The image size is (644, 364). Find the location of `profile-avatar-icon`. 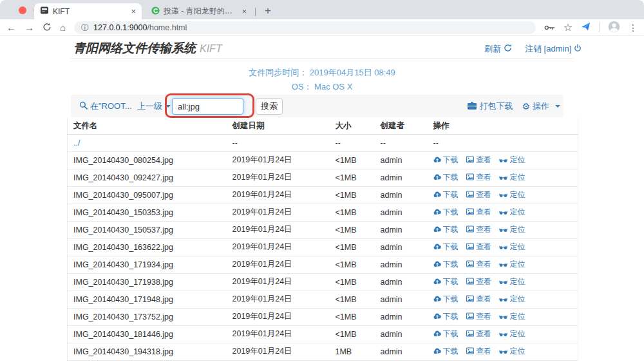

profile-avatar-icon is located at coordinates (614, 27).